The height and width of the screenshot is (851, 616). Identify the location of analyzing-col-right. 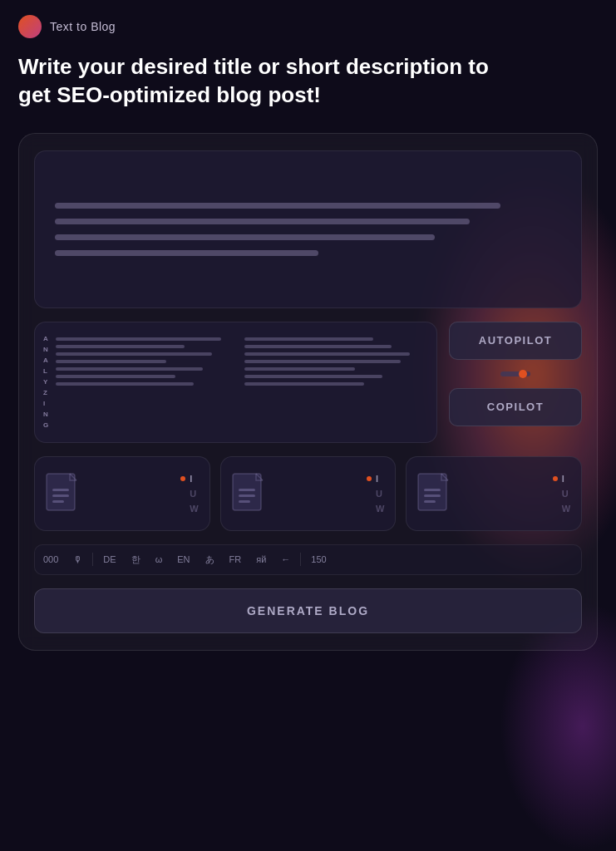
(336, 382).